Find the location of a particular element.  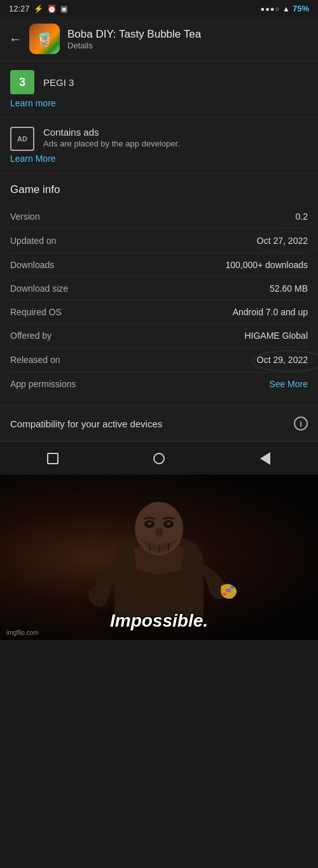

released-on-value-wrapper: Oct 29, 2022 is located at coordinates (282, 360).